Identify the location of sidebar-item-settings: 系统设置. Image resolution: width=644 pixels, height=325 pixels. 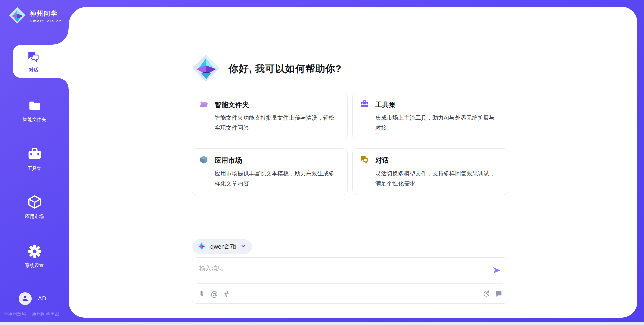
(34, 256).